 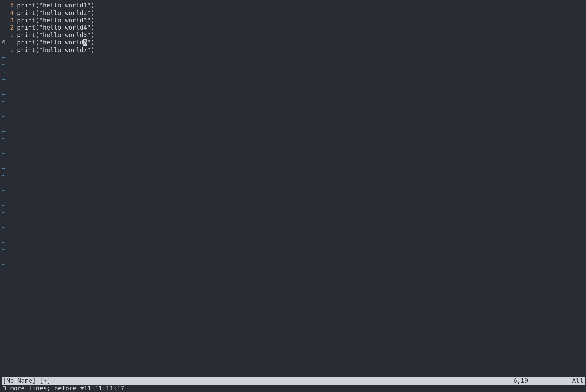 What do you see at coordinates (85, 42) in the screenshot?
I see `cursor: 6` at bounding box center [85, 42].